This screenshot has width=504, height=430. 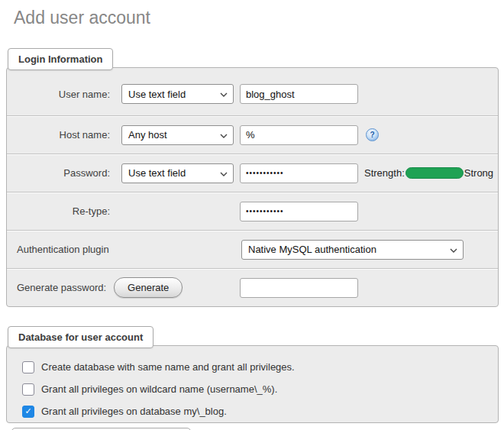 I want to click on strength-text: Strong, so click(x=479, y=173).